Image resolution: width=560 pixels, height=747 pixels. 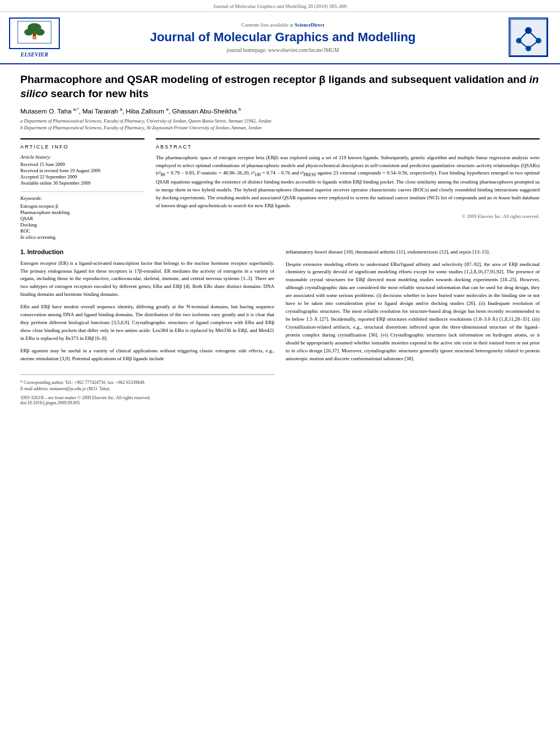 I want to click on issn-text: 1093-3263/$ – see front matter © 2009 El…, so click(x=147, y=397).